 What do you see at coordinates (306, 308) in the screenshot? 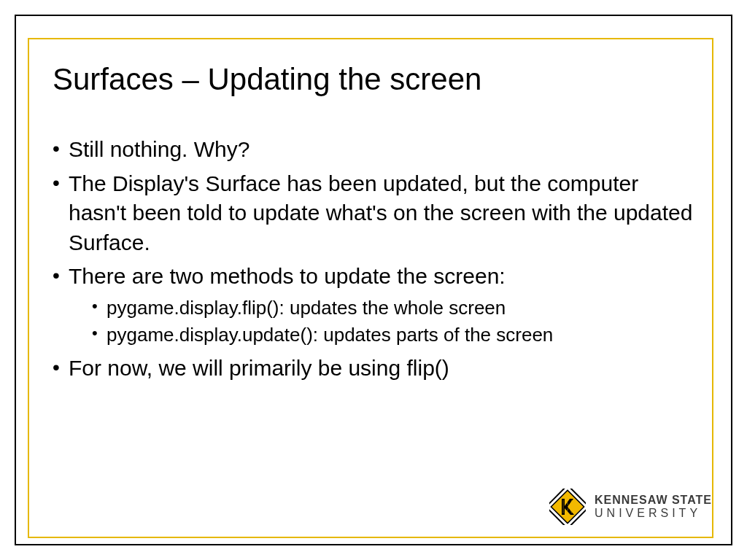
I see `sub-bullet-text: pygame.display.flip(): updates the whole…` at bounding box center [306, 308].